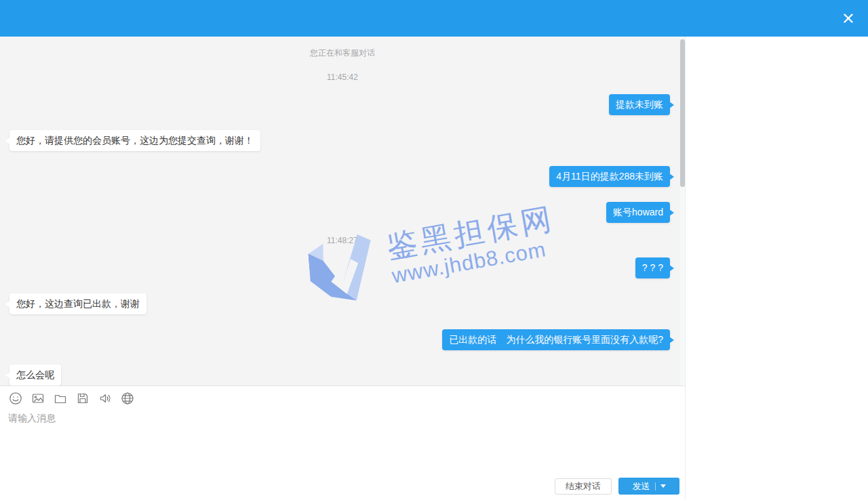 This screenshot has height=500, width=868. What do you see at coordinates (649, 486) in the screenshot?
I see `send-button: 发送` at bounding box center [649, 486].